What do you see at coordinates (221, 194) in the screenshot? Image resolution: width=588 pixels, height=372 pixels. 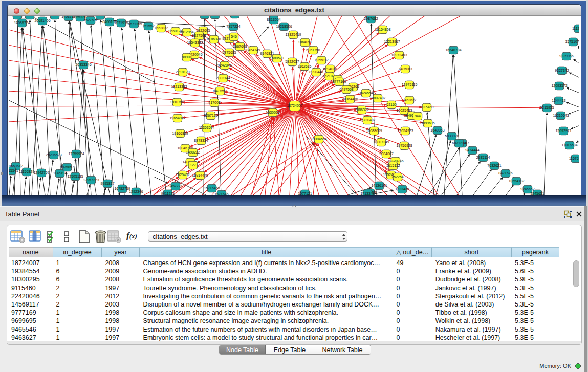 I see `svg-text: 1571646` at bounding box center [221, 194].